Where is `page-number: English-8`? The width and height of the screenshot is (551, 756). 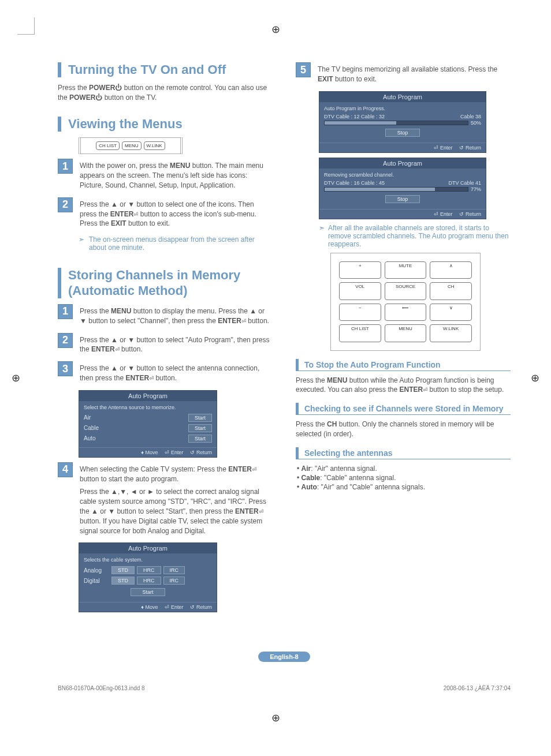 page-number: English-8 is located at coordinates (284, 657).